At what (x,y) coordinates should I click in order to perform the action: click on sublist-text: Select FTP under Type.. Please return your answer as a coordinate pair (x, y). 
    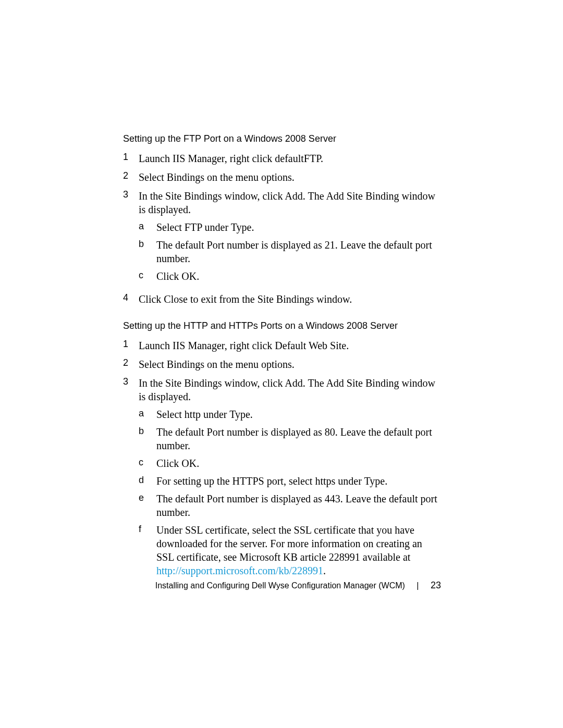
    Looking at the image, I should click on (299, 227).